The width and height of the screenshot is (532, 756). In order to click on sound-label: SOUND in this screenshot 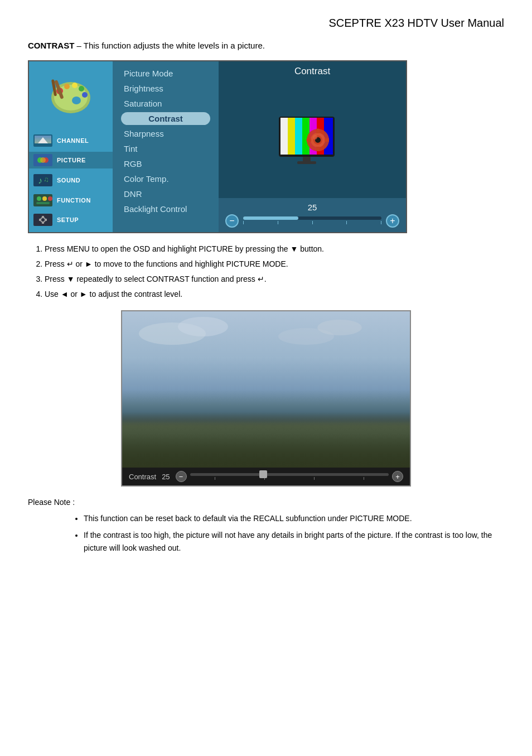, I will do `click(69, 180)`.